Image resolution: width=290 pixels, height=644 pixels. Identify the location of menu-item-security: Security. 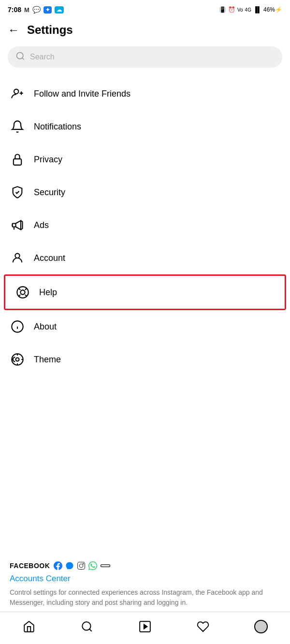
(145, 192).